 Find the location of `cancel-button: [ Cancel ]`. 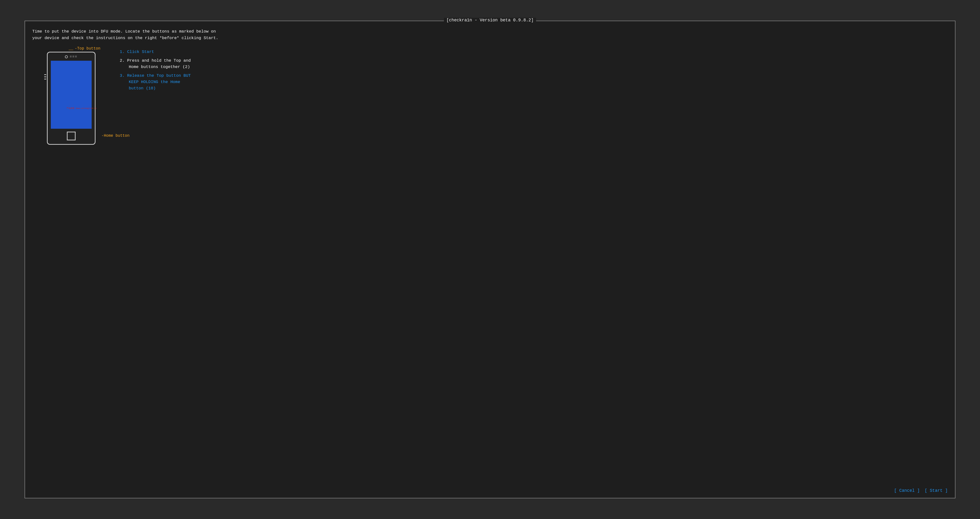

cancel-button: [ Cancel ] is located at coordinates (907, 490).